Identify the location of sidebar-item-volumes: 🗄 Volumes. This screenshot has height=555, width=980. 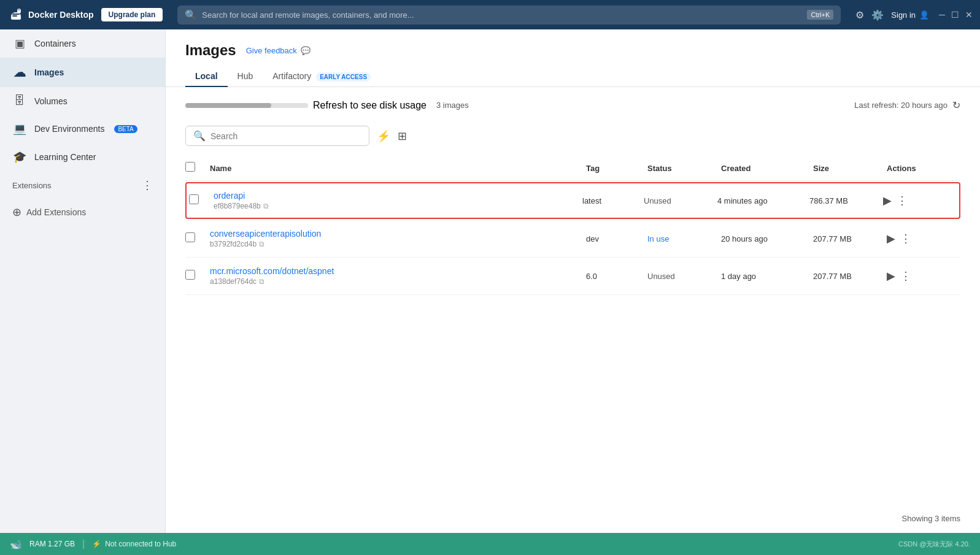
(82, 101).